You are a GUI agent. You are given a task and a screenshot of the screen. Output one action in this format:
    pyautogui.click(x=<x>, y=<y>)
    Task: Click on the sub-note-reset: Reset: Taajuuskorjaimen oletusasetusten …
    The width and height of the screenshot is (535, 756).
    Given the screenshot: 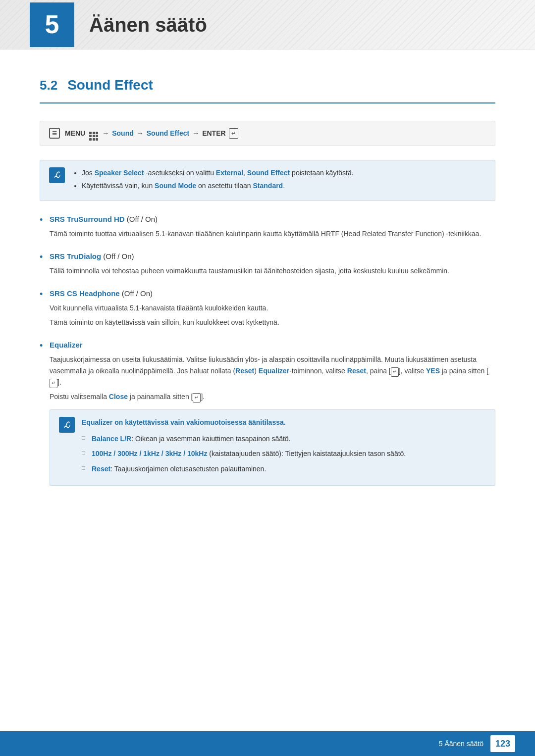 What is the action you would take?
    pyautogui.click(x=244, y=469)
    